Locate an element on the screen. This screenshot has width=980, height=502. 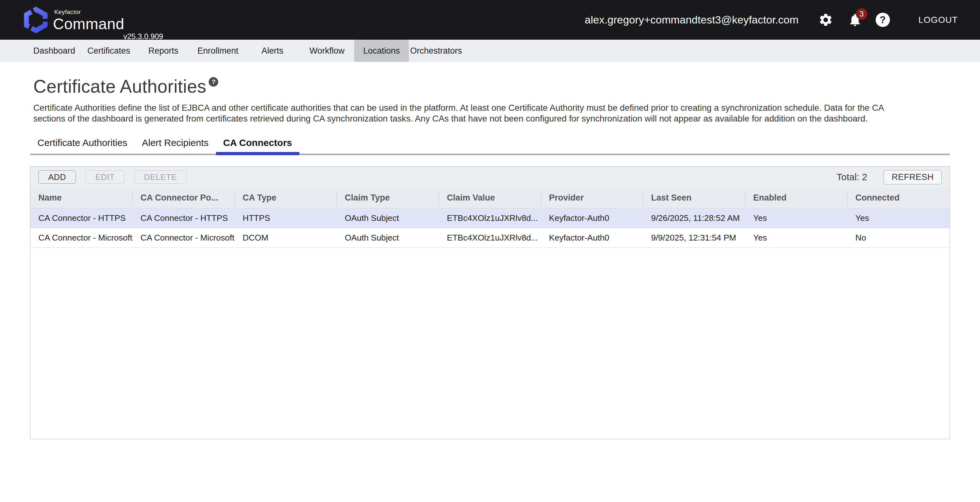
column-header-name: Name is located at coordinates (81, 198).